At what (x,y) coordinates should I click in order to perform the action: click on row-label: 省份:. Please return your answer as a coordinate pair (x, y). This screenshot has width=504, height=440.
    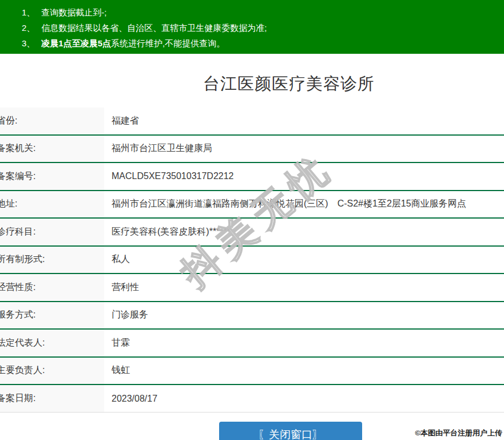
    Looking at the image, I should click on (52, 121).